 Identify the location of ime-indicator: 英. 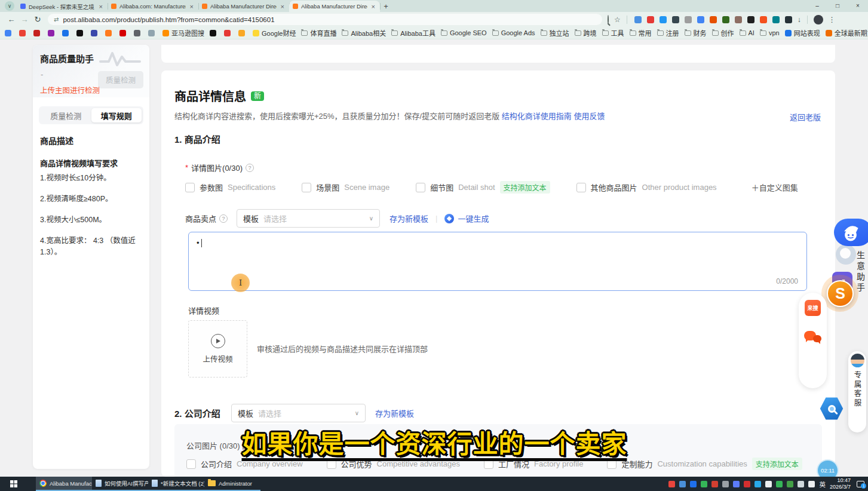
(822, 484).